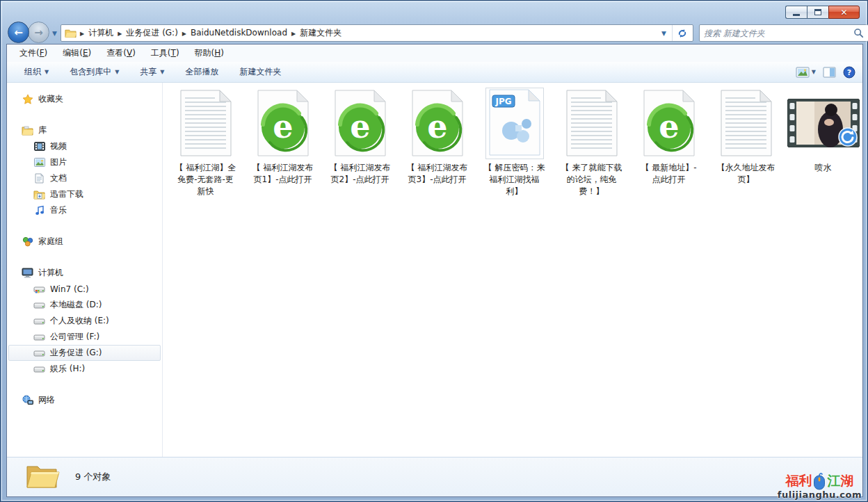 The image size is (868, 502). Describe the element at coordinates (28, 273) in the screenshot. I see `computer-icon` at that location.